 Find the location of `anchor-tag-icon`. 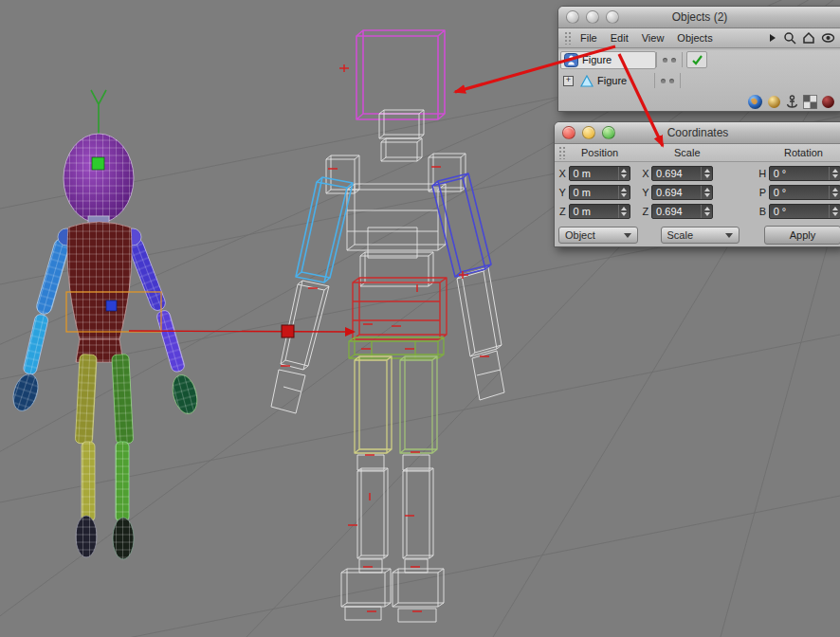

anchor-tag-icon is located at coordinates (793, 102).